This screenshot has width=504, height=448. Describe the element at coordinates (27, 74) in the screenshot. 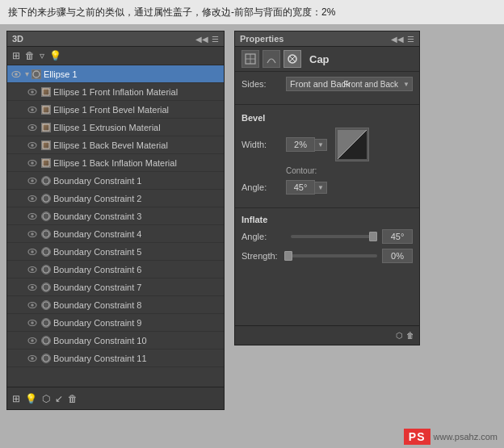

I see `fold-ellipse1: ▾` at that location.